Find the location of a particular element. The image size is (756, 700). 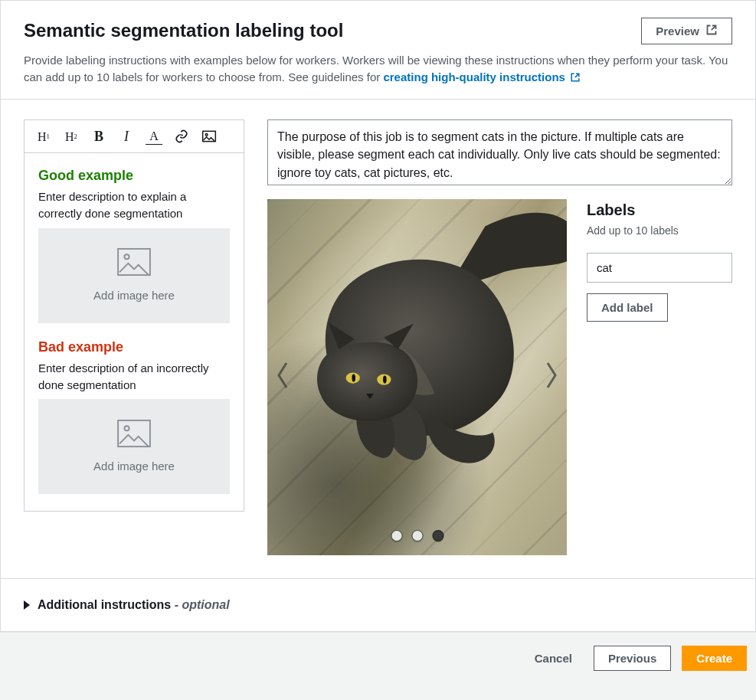

additional-instructions-toggle: Additional instructions - optional is located at coordinates (378, 605).